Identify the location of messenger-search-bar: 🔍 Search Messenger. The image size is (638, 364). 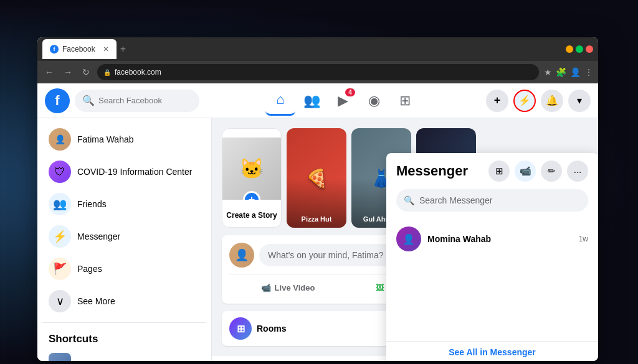
(492, 200).